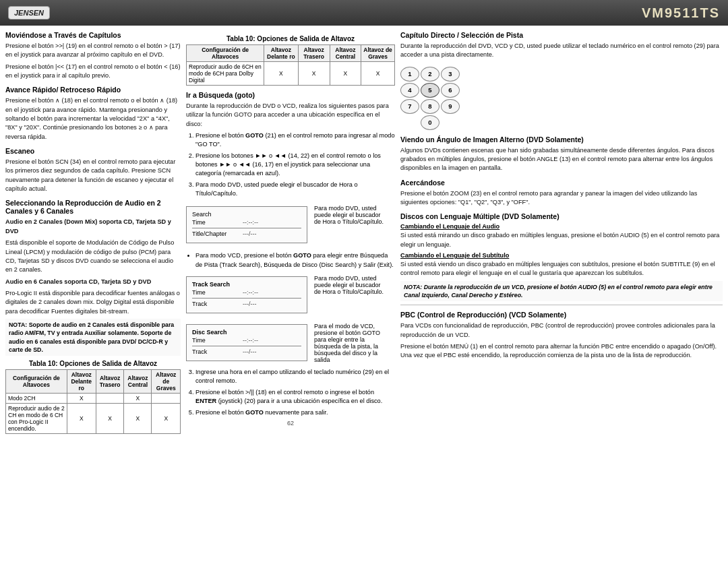  I want to click on goto-title: Ir a Búsqueda (goto), so click(291, 95).